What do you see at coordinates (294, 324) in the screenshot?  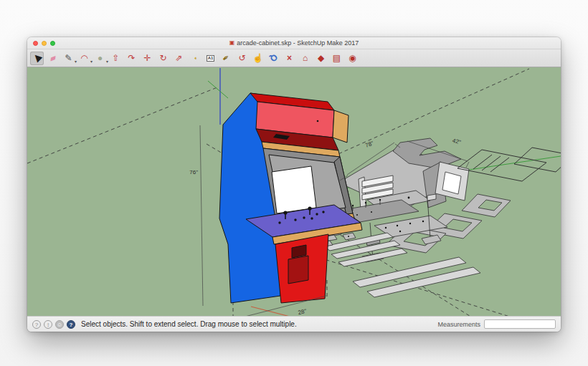 I see `status-bar: ? ↕ ☺ ? Select objects. Shift to extend …` at bounding box center [294, 324].